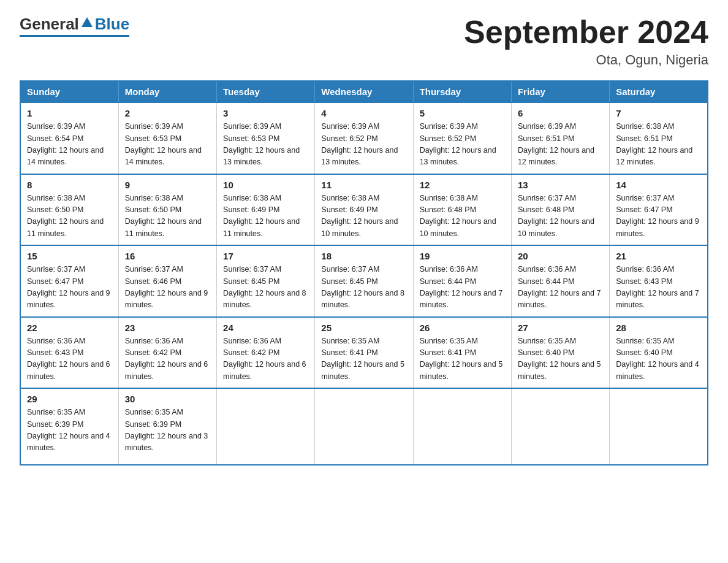 This screenshot has width=728, height=563. What do you see at coordinates (364, 92) in the screenshot?
I see `header-row: Sunday Monday Tuesday Wednesday Thursday…` at bounding box center [364, 92].